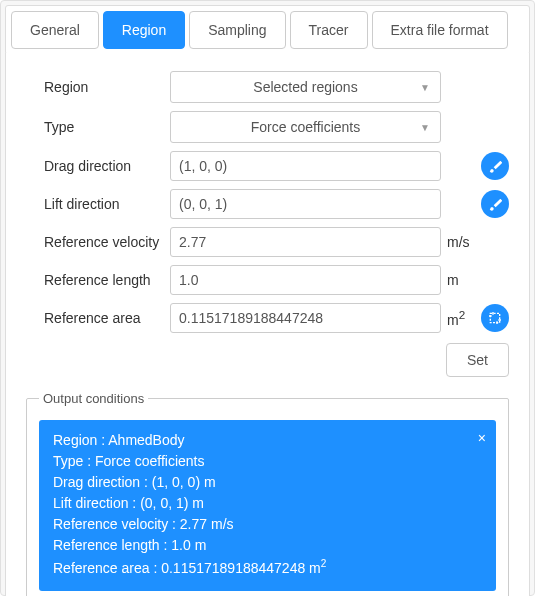 This screenshot has width=535, height=596. What do you see at coordinates (306, 318) in the screenshot?
I see `reference-area-input` at bounding box center [306, 318].